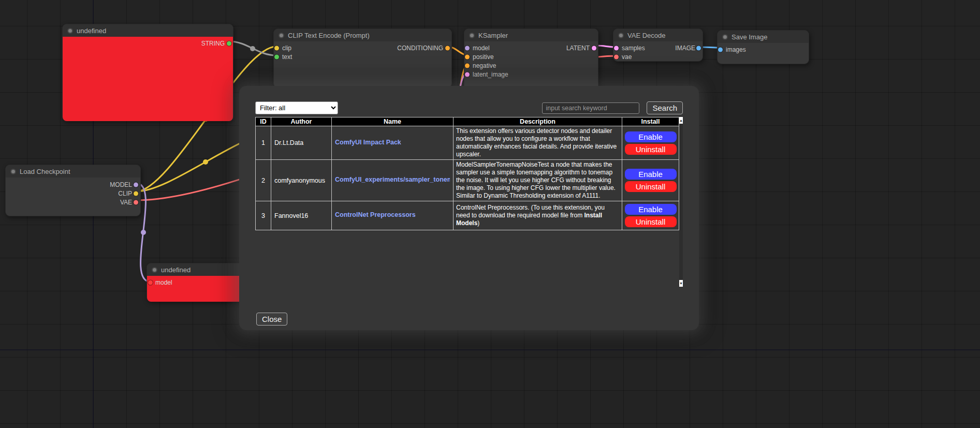  I want to click on vae-input-slot, so click(616, 57).